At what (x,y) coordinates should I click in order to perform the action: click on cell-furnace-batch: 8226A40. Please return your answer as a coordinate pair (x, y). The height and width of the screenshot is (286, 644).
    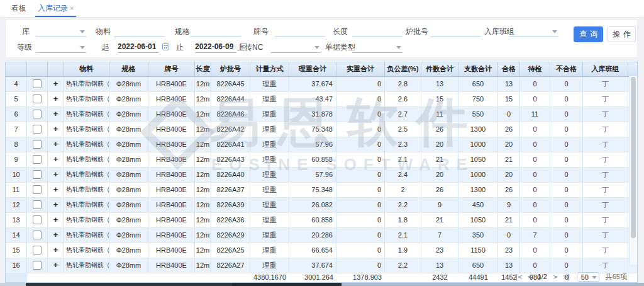
    Looking at the image, I should click on (231, 175).